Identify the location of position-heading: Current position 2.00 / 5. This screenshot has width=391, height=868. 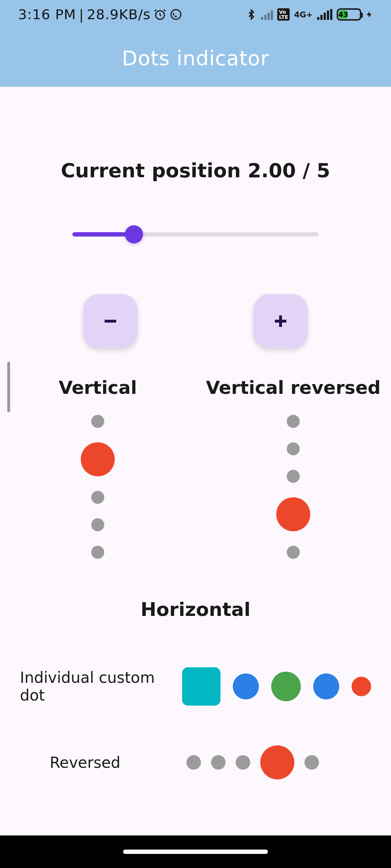
(196, 171).